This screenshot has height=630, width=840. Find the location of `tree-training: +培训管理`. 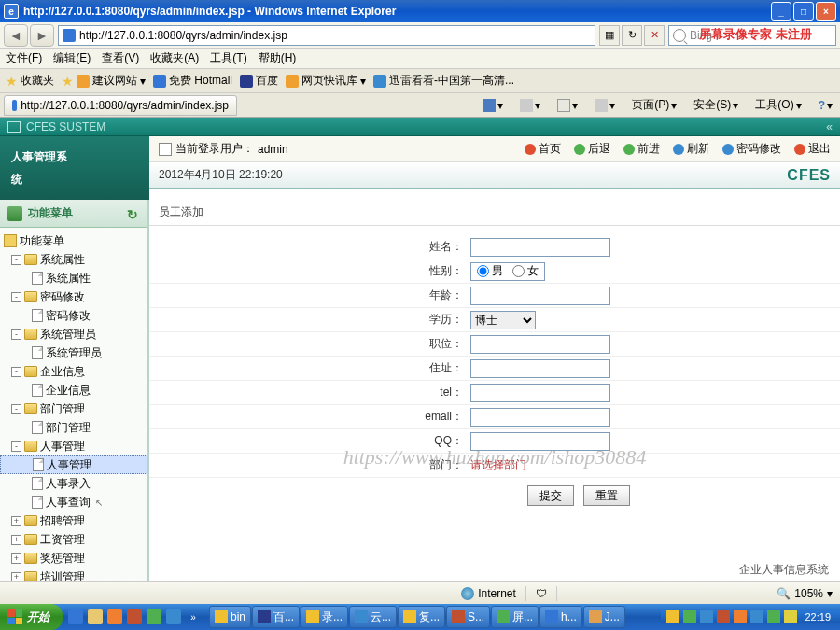

tree-training: +培训管理 is located at coordinates (74, 575).